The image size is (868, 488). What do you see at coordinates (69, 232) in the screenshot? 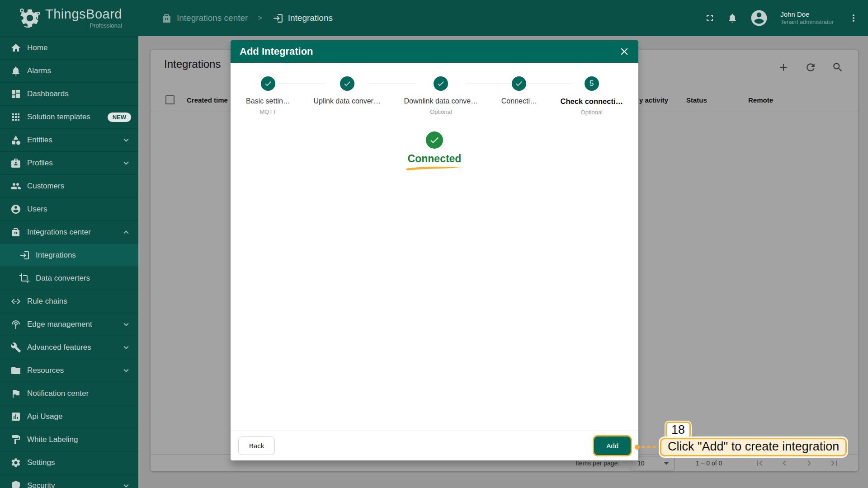
I see `sidebar-item-integrations-center: Integrations center` at bounding box center [69, 232].